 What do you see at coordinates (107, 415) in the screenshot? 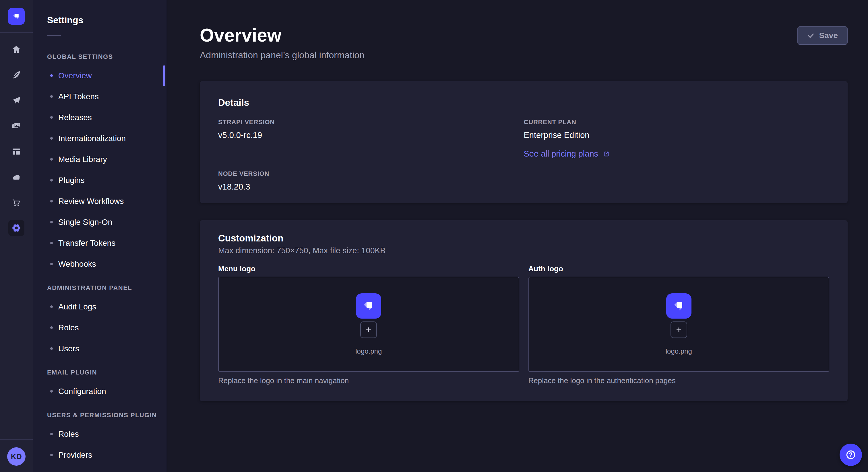
I see `section-label: USERS & PERMISSIONS PLUGIN` at bounding box center [107, 415].